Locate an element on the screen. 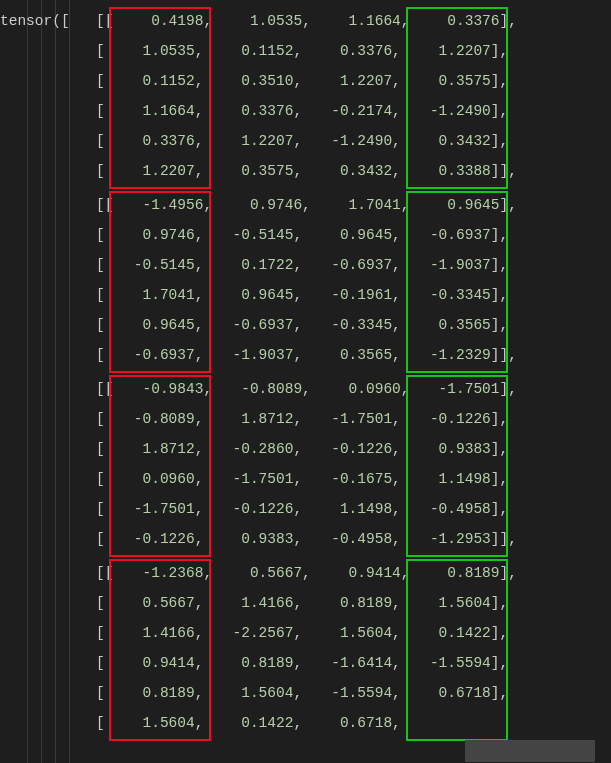 The height and width of the screenshot is (763, 611). tensor-row: [[-0.9843,-0.8089, 0.0960,-1.7501], is located at coordinates (258, 389).